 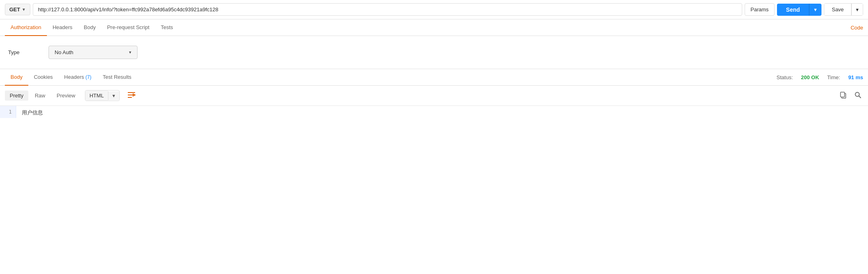 What do you see at coordinates (114, 96) in the screenshot?
I see `format-chevron-icon: ▼` at bounding box center [114, 96].